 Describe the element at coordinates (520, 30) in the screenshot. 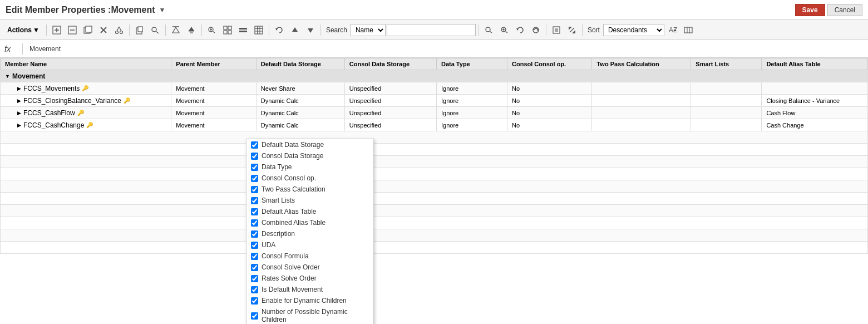

I see `search-refresh-button` at that location.